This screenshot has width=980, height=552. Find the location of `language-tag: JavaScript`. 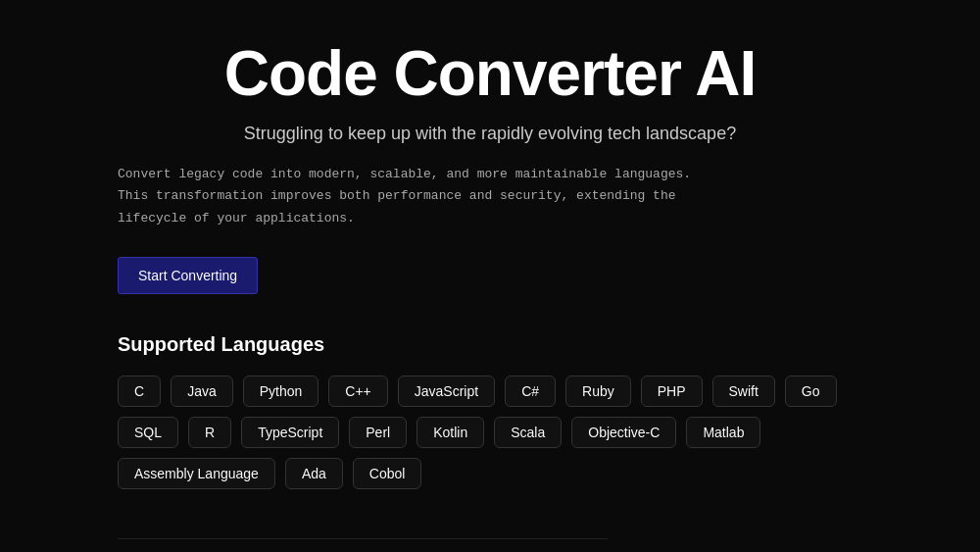

language-tag: JavaScript is located at coordinates (447, 391).